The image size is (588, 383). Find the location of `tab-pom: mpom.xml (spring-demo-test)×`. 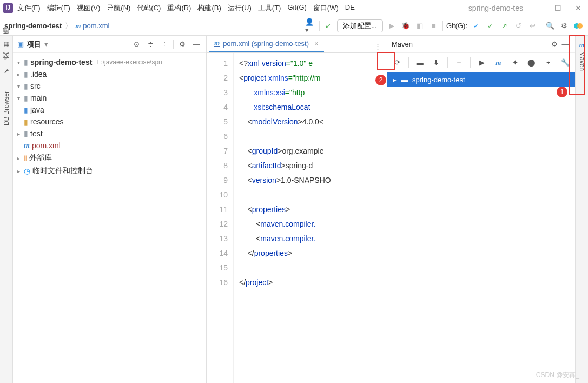

tab-pom: mpom.xml (spring-demo-test)× is located at coordinates (266, 44).